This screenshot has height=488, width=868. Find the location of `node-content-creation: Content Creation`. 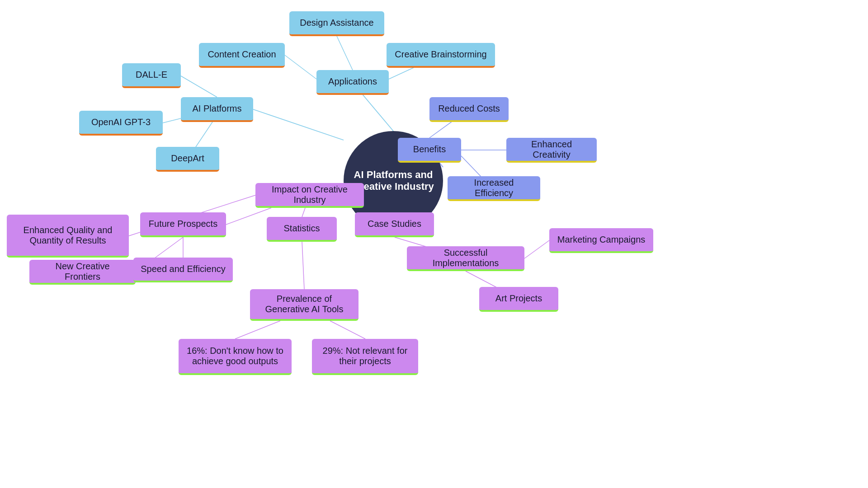

node-content-creation: Content Creation is located at coordinates (242, 55).